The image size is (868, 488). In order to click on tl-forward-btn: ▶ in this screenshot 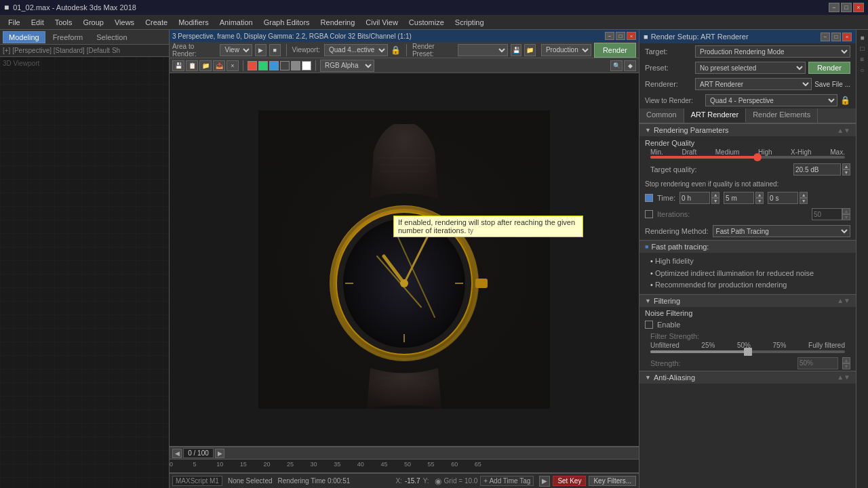, I will do `click(220, 453)`.